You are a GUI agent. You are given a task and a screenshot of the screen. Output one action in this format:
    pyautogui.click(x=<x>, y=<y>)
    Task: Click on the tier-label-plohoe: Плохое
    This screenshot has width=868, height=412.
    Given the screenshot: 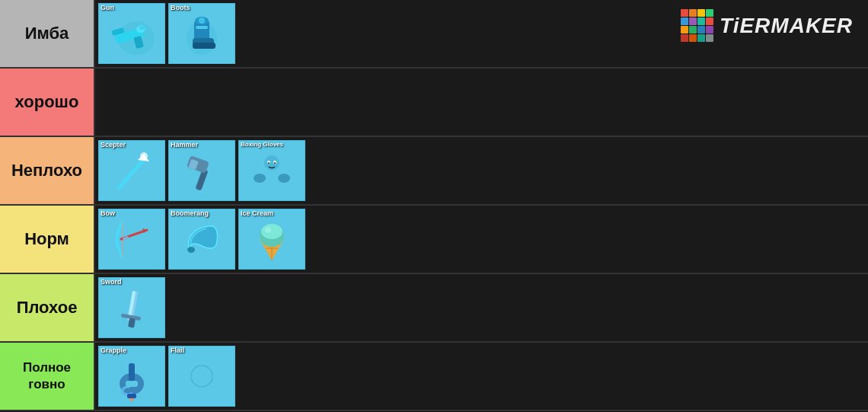 What is the action you would take?
    pyautogui.click(x=47, y=308)
    